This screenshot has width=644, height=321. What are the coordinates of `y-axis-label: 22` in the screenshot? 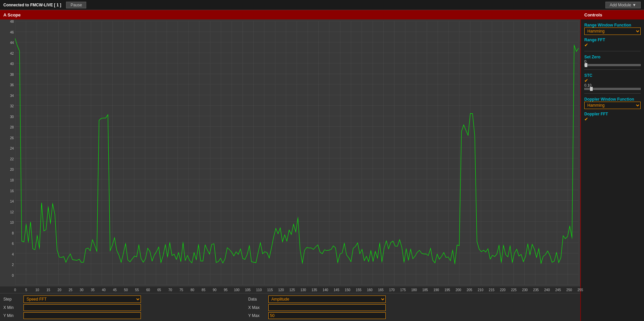 It's located at (12, 159).